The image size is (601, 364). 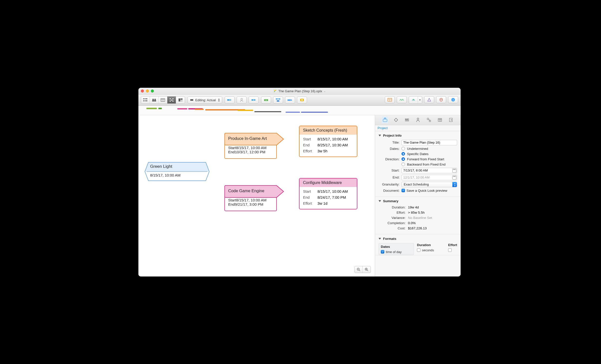 What do you see at coordinates (192, 100) in the screenshot?
I see `progress-bar-icon` at bounding box center [192, 100].